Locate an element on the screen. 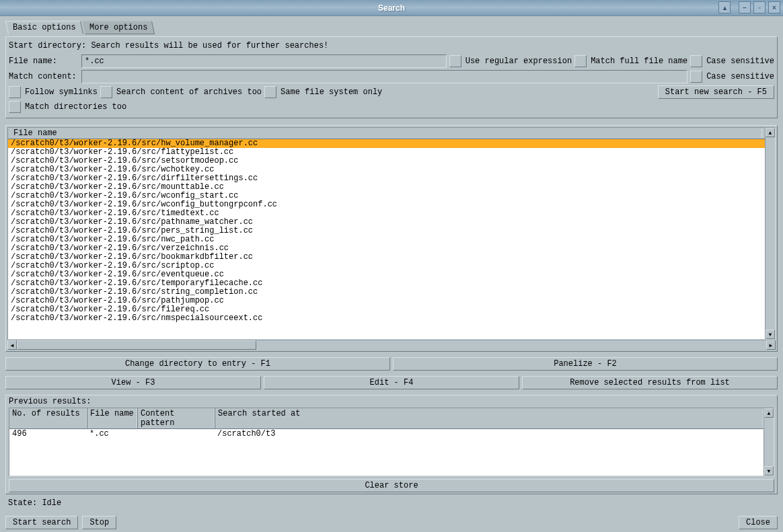  follow-symlinks-checkbox is located at coordinates (15, 92).